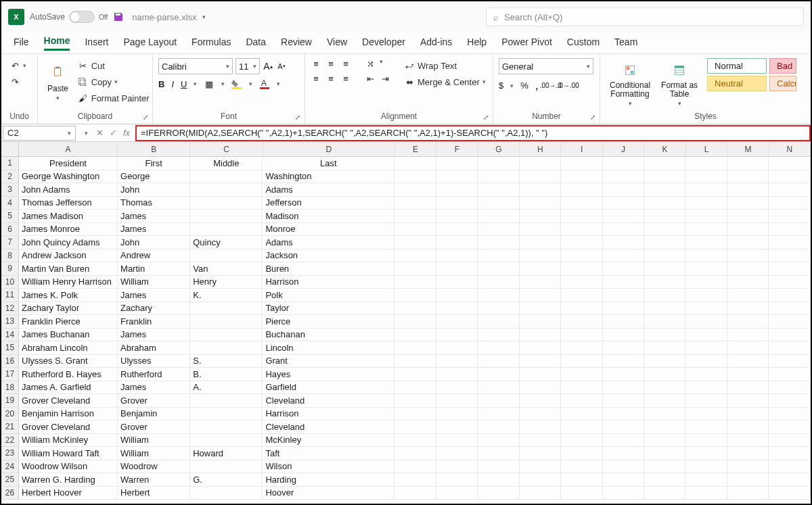 Image resolution: width=812 pixels, height=505 pixels. What do you see at coordinates (68, 203) in the screenshot?
I see `cell: Thomas Jefferson` at bounding box center [68, 203].